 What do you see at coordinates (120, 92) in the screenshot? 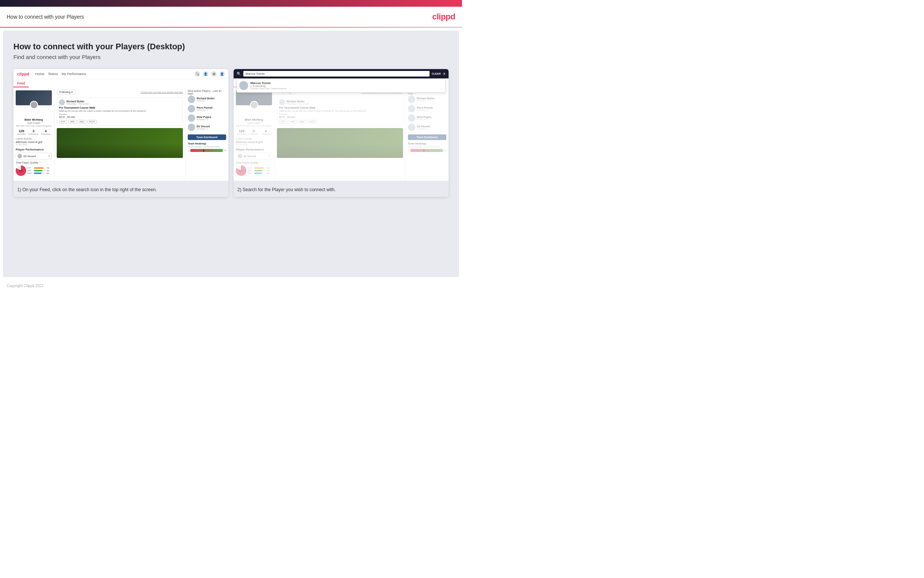
I see `following-row: Following ▾ Control who can see your act…` at bounding box center [120, 92].